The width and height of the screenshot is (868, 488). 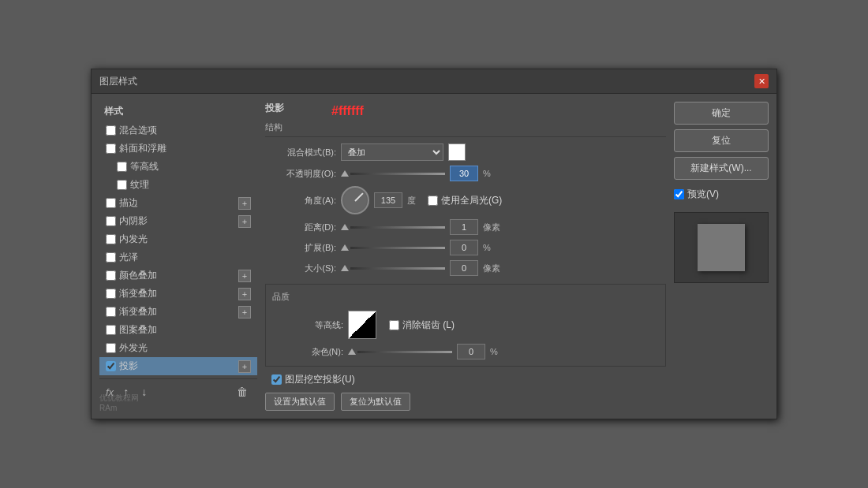 I want to click on preview-checkbox, so click(x=679, y=194).